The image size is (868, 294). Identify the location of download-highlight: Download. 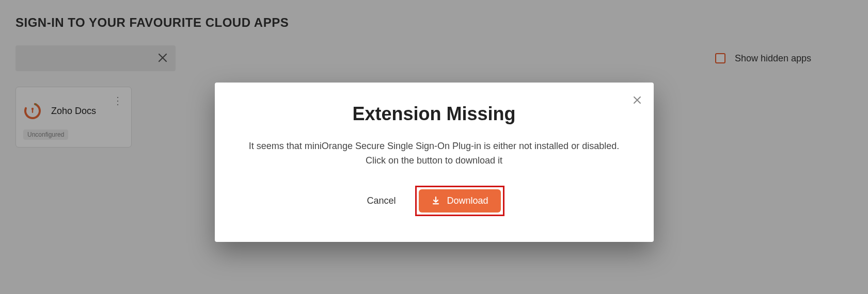
(460, 201).